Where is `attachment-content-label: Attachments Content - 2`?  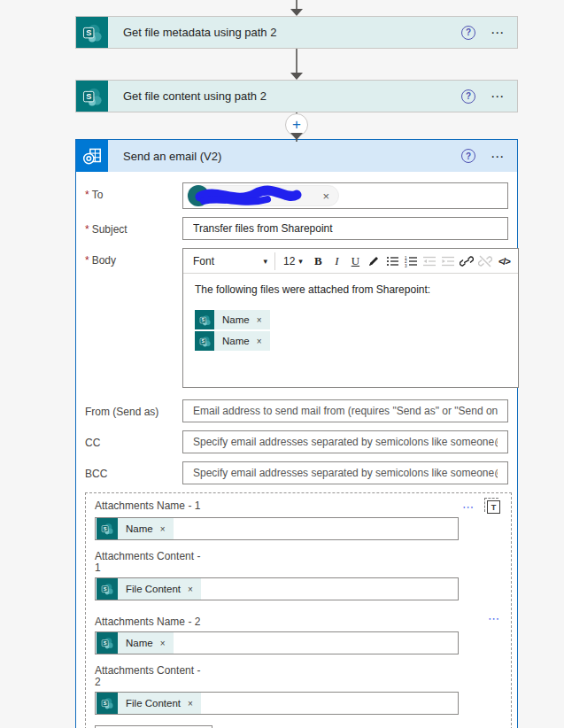 attachment-content-label: Attachments Content - 2 is located at coordinates (298, 677).